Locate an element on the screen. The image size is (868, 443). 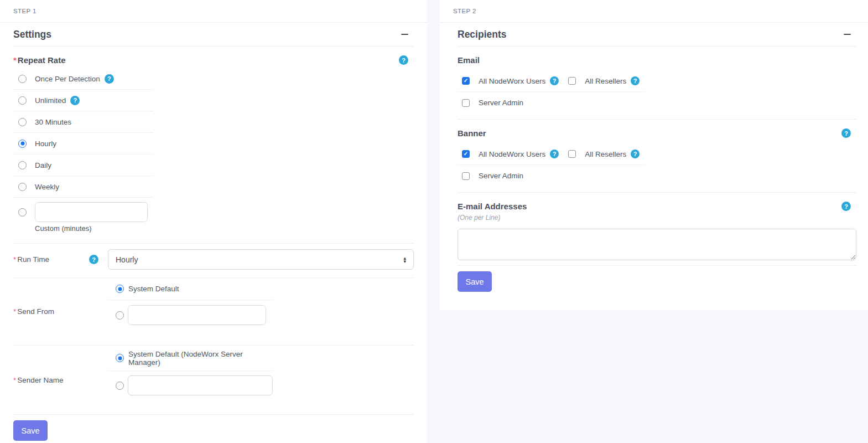
recipients-footer: Save is located at coordinates (657, 288).